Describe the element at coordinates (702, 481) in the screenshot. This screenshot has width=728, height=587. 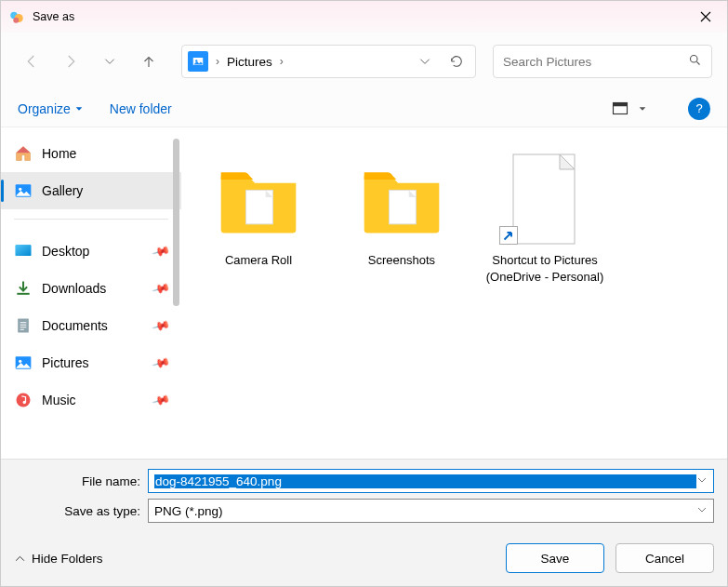
I see `filename-dropdown-button` at that location.